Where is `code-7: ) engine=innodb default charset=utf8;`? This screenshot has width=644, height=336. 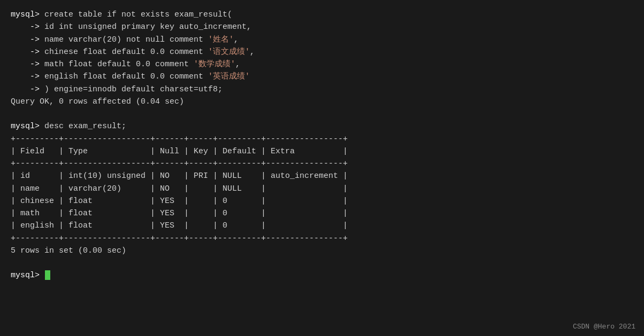
code-7: ) engine=innodb default charset=utf8; is located at coordinates (134, 90).